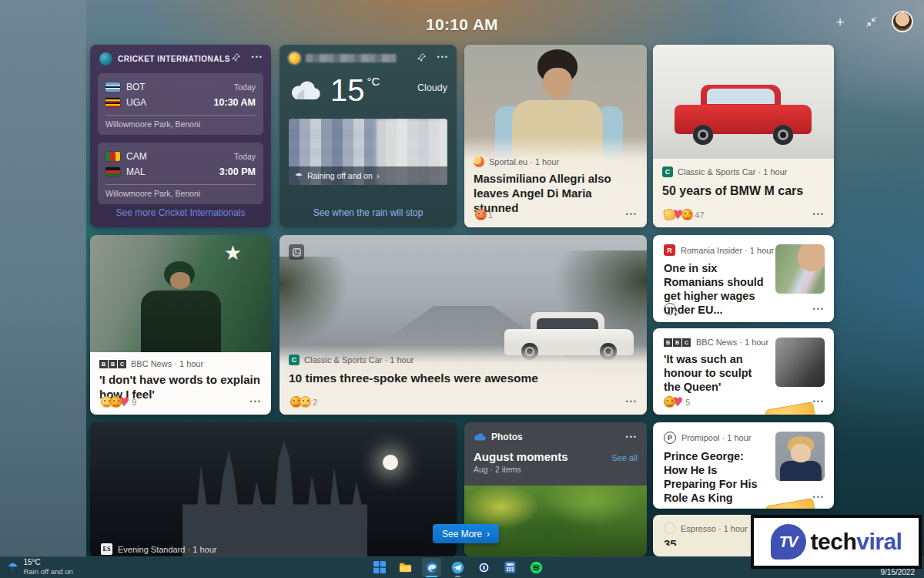 The height and width of the screenshot is (578, 924). Describe the element at coordinates (245, 87) in the screenshot. I see `match-day: Today` at that location.